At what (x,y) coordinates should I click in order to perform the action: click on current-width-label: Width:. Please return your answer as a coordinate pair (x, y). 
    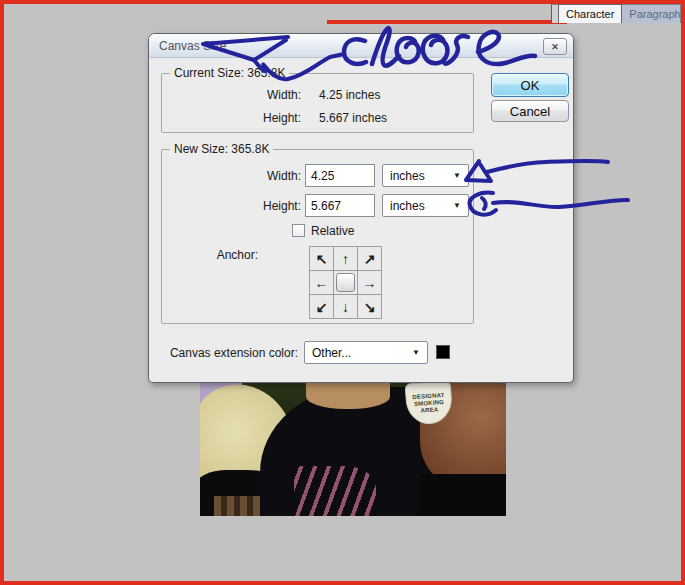
    Looking at the image, I should click on (232, 95).